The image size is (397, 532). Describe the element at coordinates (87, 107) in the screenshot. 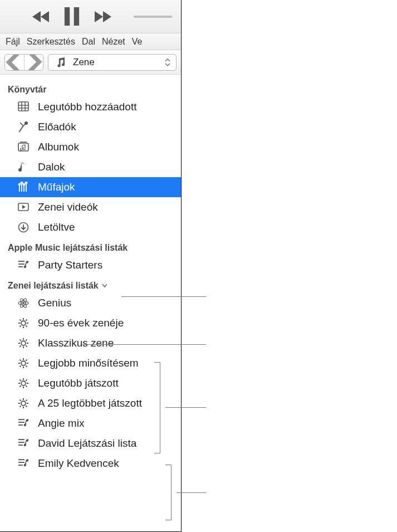

I see `sidebar-item-label: Legutóbb hozzáadott` at that location.